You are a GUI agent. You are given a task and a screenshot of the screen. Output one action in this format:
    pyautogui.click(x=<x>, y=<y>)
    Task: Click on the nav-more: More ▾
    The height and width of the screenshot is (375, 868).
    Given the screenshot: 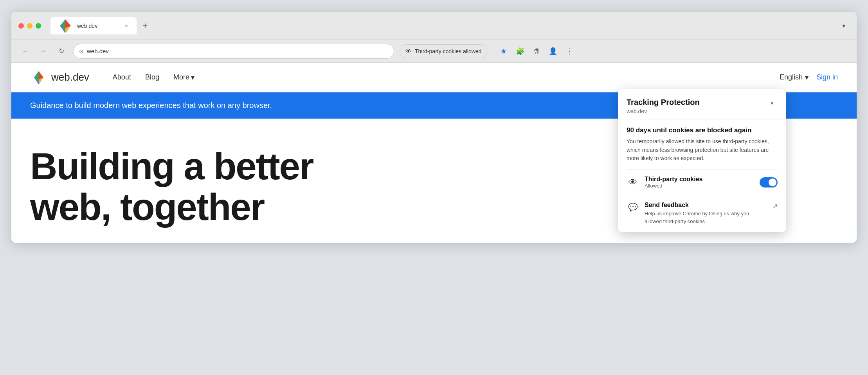 What is the action you would take?
    pyautogui.click(x=184, y=78)
    